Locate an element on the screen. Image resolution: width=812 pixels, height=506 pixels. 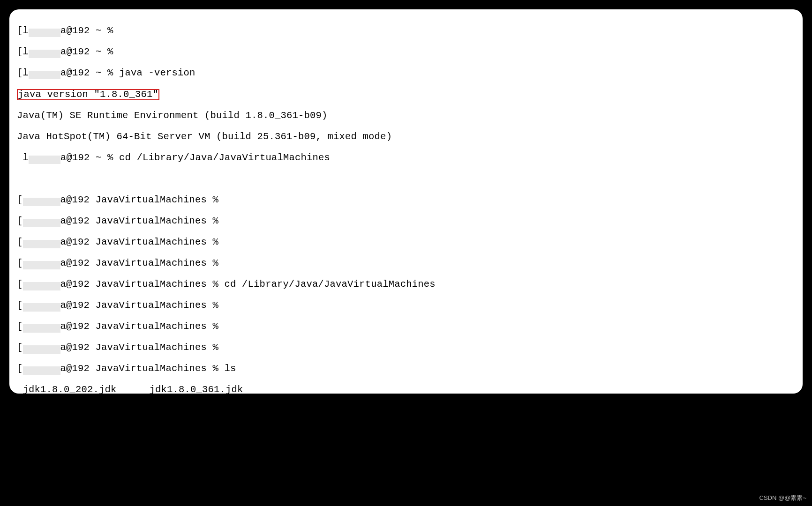
command-line: la@192 ~ % cd /Library/Java/JavaVirtualM… is located at coordinates (406, 158).